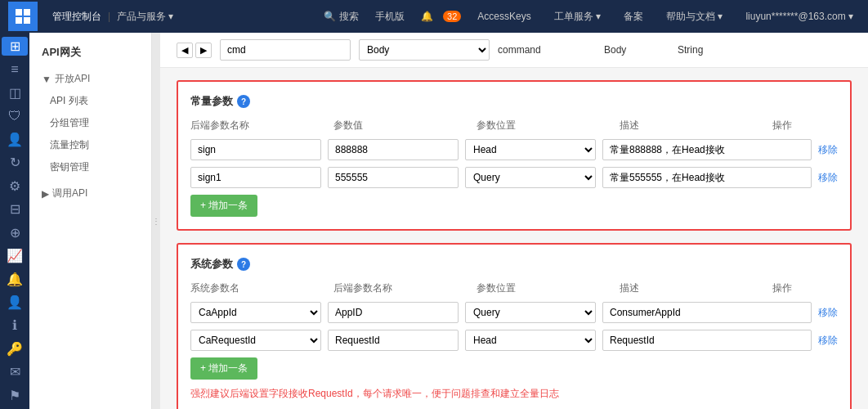 This screenshot has width=868, height=409. I want to click on icon-bar-menu: ≡, so click(15, 69).